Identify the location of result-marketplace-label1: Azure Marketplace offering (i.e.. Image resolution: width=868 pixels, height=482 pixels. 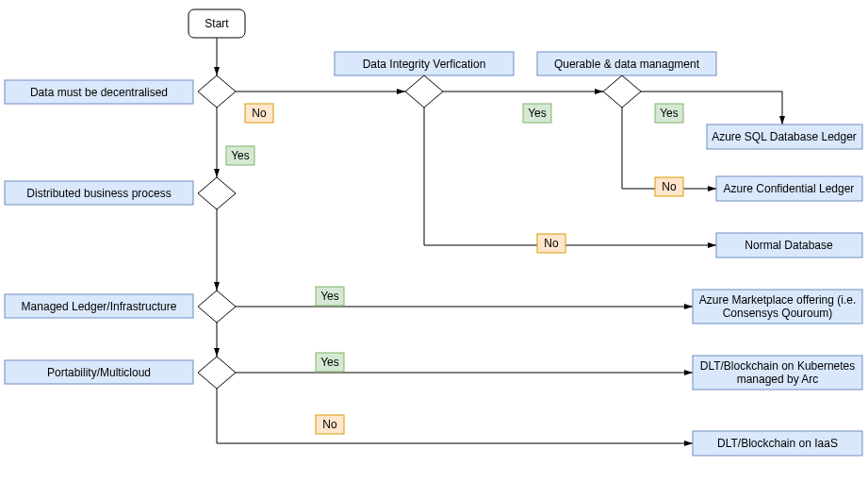
(778, 300).